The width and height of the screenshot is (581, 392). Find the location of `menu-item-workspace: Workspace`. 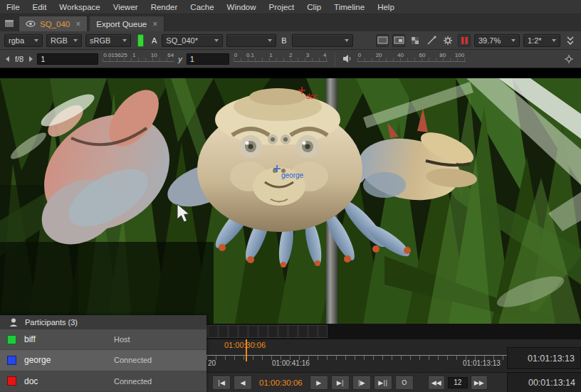

menu-item-workspace: Workspace is located at coordinates (80, 7).